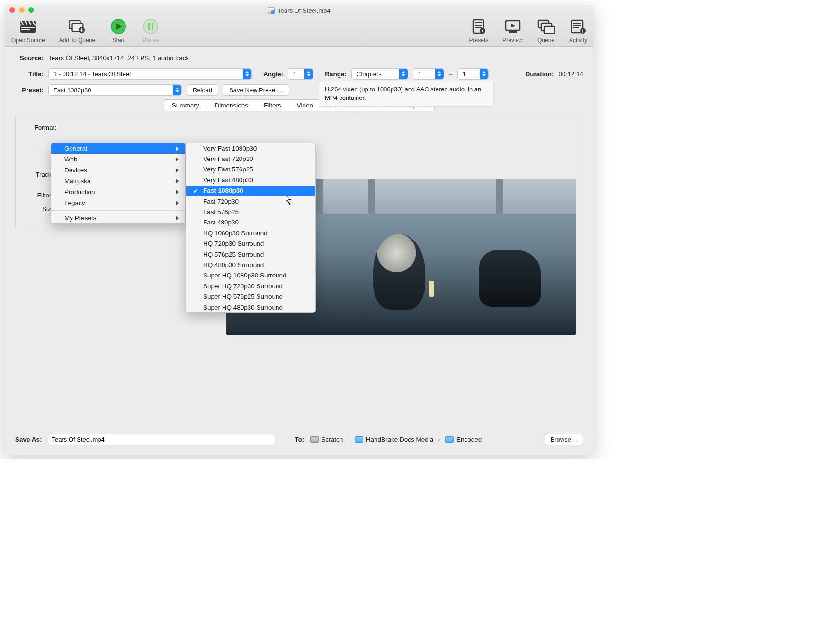 The height and width of the screenshot is (642, 840). What do you see at coordinates (151, 27) in the screenshot?
I see `pause-icon` at bounding box center [151, 27].